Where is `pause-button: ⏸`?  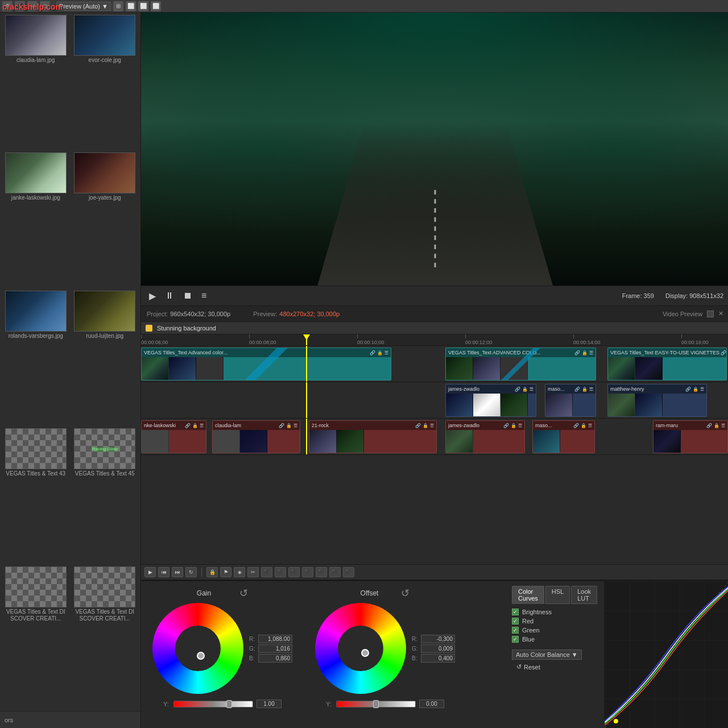 pause-button: ⏸ is located at coordinates (169, 296).